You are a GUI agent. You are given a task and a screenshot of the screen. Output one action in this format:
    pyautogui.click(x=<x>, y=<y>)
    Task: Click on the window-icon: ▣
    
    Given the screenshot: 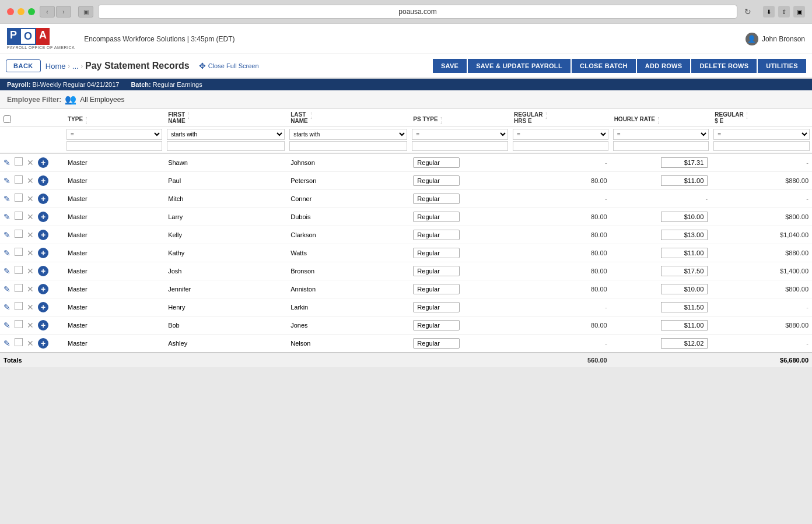 What is the action you would take?
    pyautogui.click(x=799, y=12)
    